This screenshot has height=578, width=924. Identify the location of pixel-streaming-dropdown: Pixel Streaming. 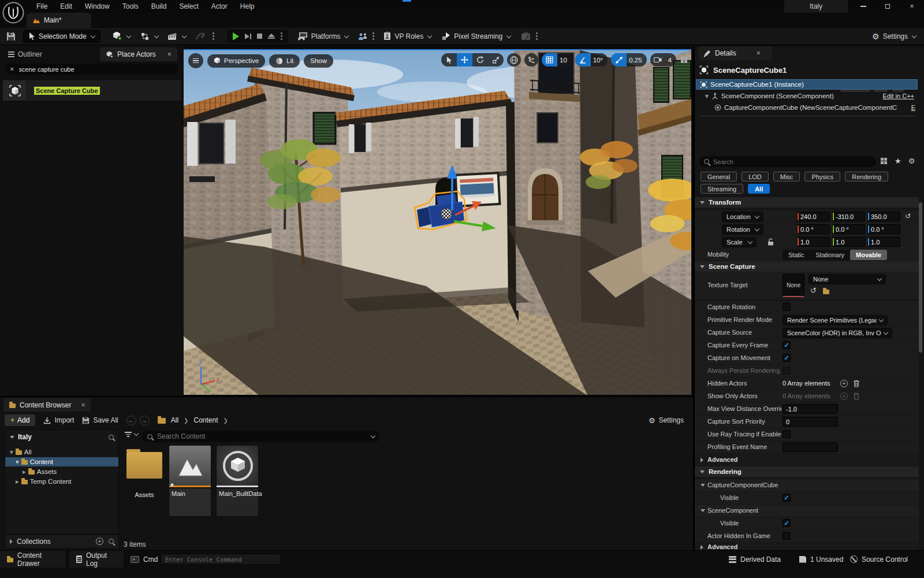
(476, 36).